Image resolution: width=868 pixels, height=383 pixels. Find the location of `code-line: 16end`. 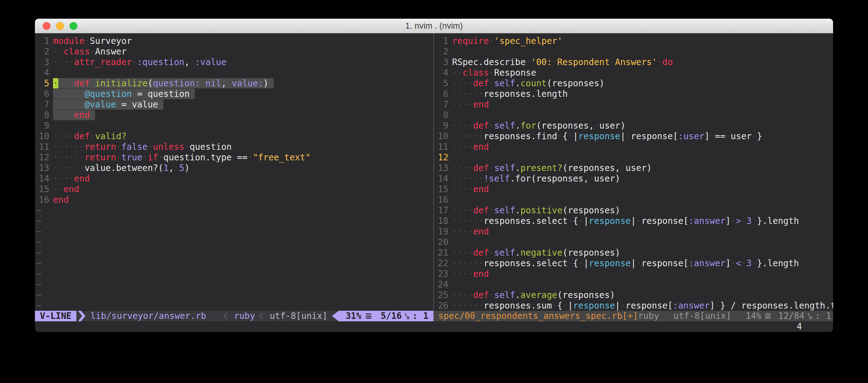

code-line: 16end is located at coordinates (235, 200).